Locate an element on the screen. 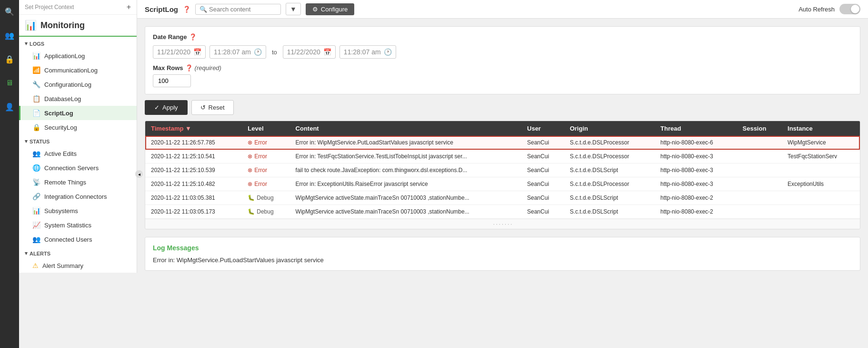  search-icon: 🔍 is located at coordinates (203, 10).